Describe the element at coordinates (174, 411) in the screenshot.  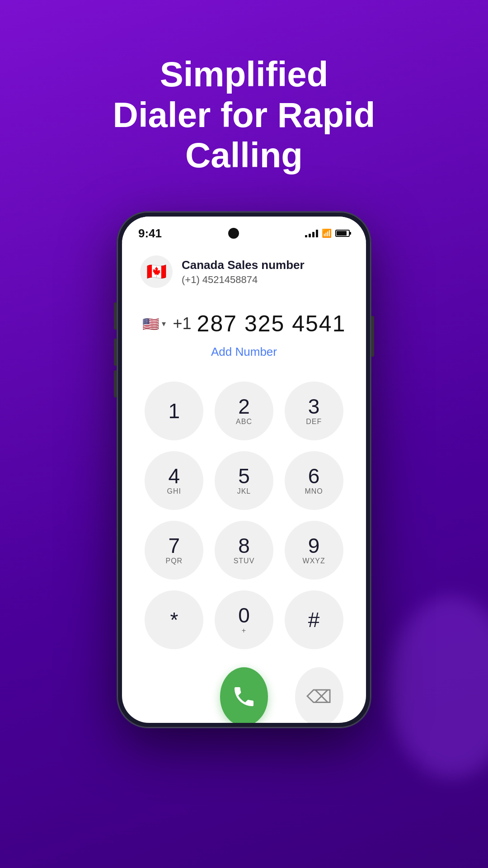
I see `key-digit: 1` at that location.